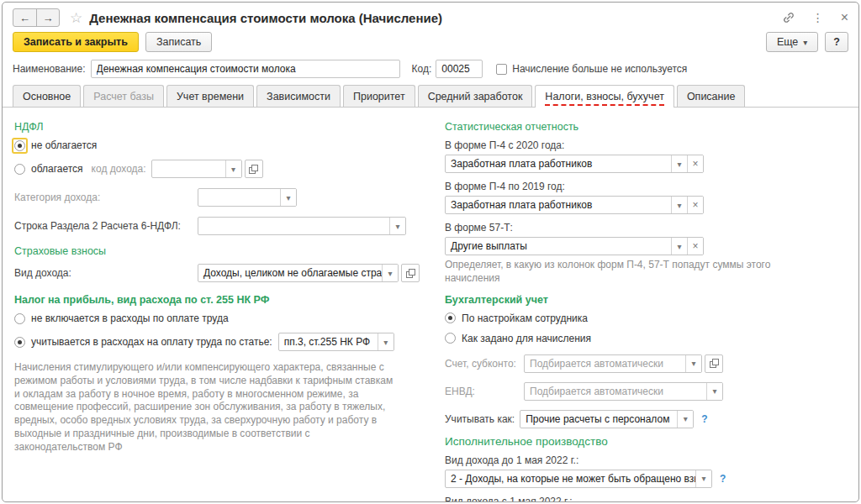 This screenshot has width=861, height=504. Describe the element at coordinates (217, 127) in the screenshot. I see `section-ndfl: НДФЛ` at that location.